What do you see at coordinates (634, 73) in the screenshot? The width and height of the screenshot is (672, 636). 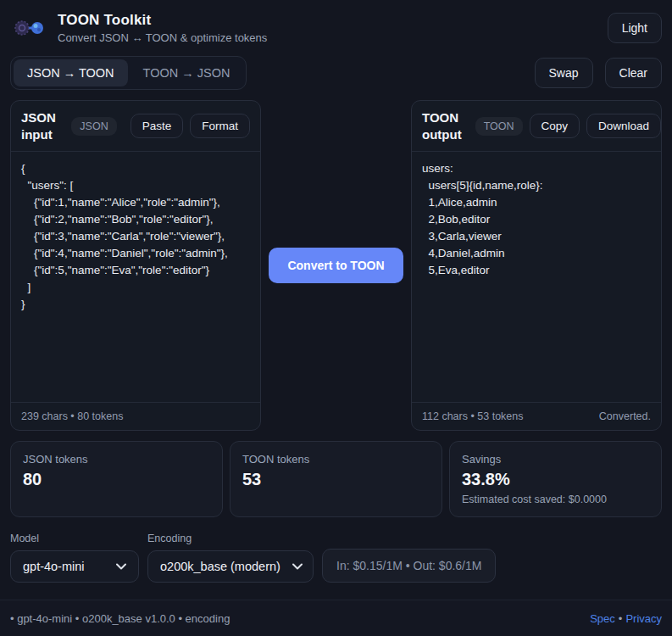 I see `clear-button: Clear` at bounding box center [634, 73].